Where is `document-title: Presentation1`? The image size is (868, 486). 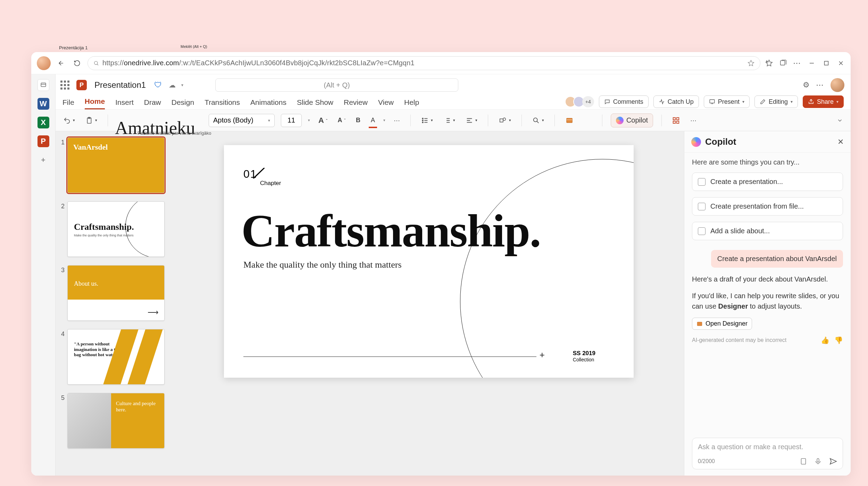 document-title: Presentation1 is located at coordinates (120, 85).